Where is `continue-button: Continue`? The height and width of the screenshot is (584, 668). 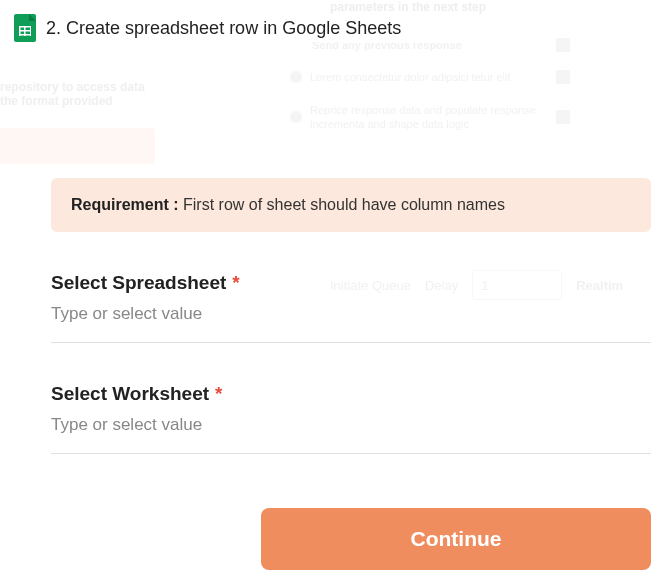 continue-button: Continue is located at coordinates (456, 539).